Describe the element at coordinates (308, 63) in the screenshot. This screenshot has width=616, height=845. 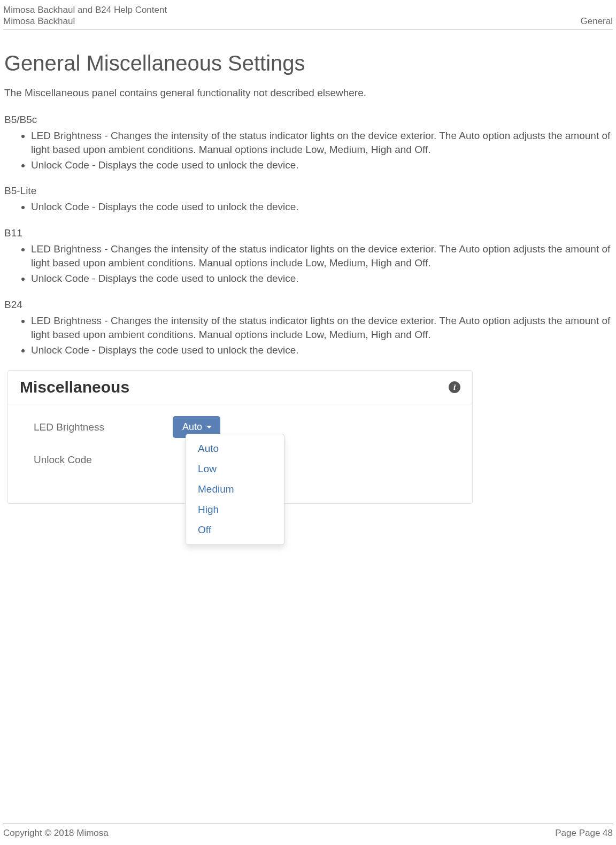
I see `page-title: General Miscellaneous Settings` at that location.